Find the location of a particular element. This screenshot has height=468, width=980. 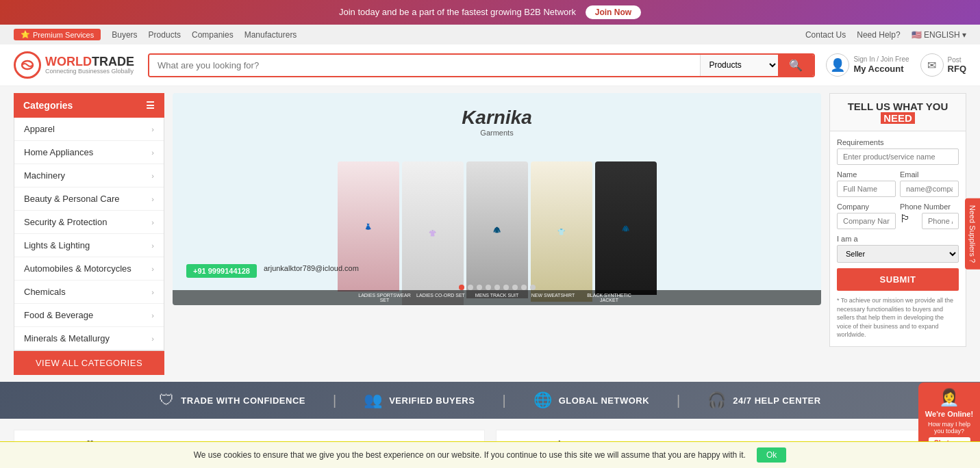

contact-us-link: Contact Us is located at coordinates (826, 35).